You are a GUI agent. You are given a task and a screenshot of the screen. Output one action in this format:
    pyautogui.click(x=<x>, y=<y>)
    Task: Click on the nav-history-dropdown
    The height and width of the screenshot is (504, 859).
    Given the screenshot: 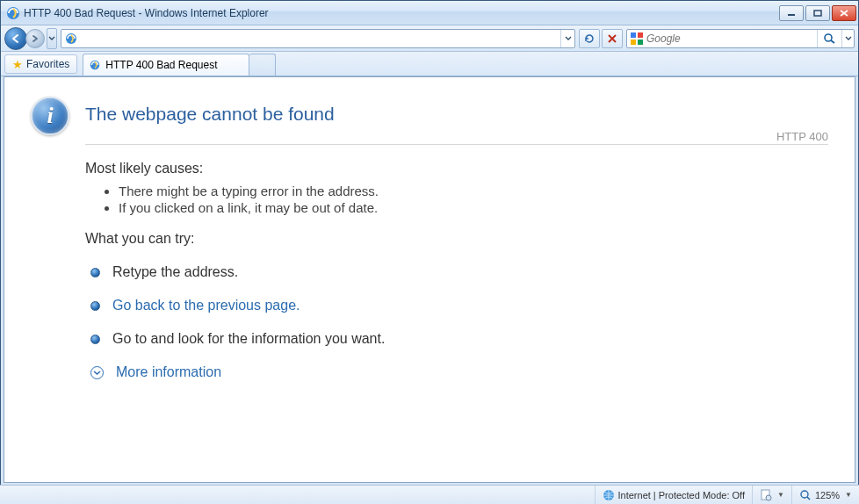 What is the action you would take?
    pyautogui.click(x=52, y=39)
    